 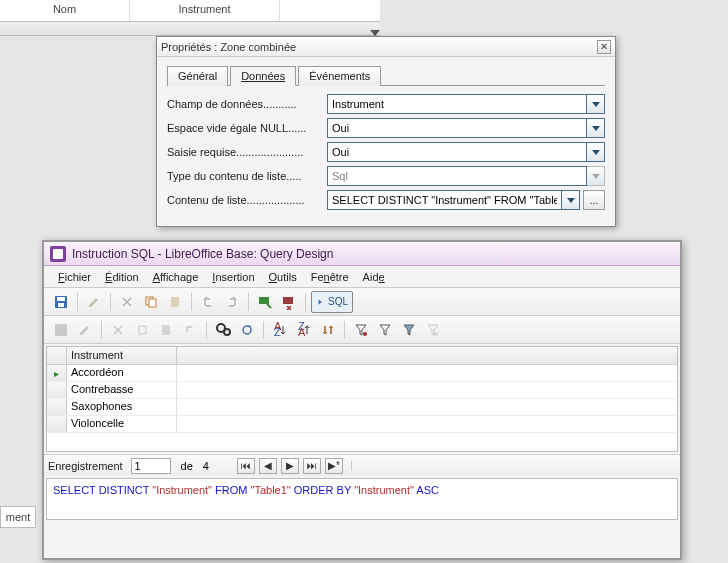 What do you see at coordinates (218, 466) in the screenshot?
I see `record-total: 4` at bounding box center [218, 466].